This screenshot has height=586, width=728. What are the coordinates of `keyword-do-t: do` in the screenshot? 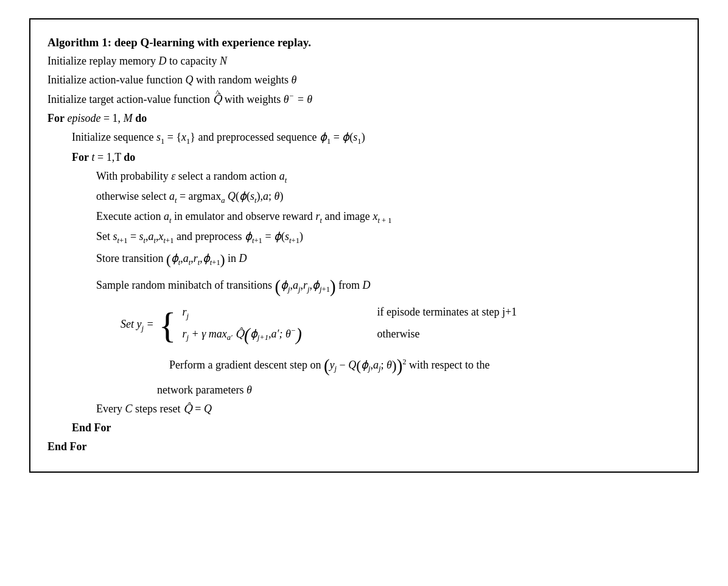 It's located at (129, 157).